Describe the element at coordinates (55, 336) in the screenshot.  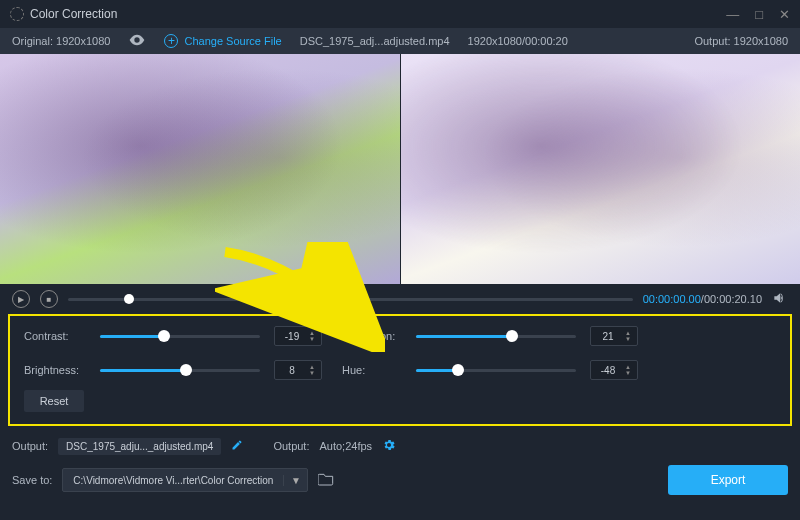
I see `contrast-label: Contrast:` at that location.